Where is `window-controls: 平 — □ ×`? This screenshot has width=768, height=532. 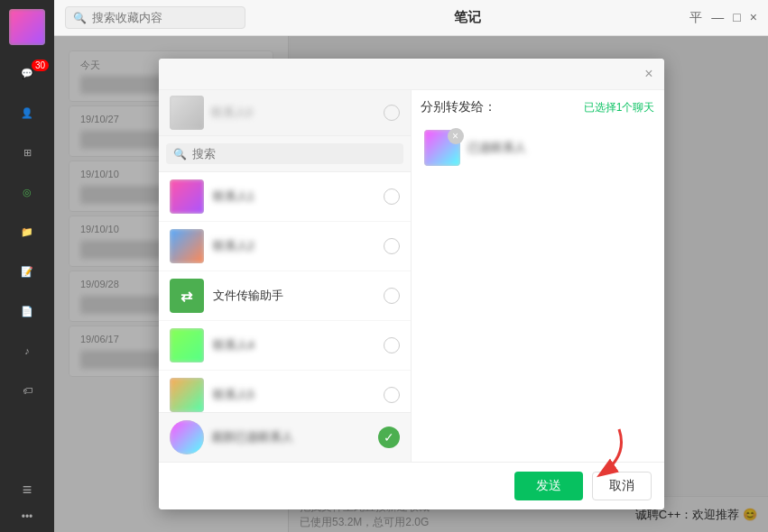
window-controls: 平 — □ × is located at coordinates (724, 18).